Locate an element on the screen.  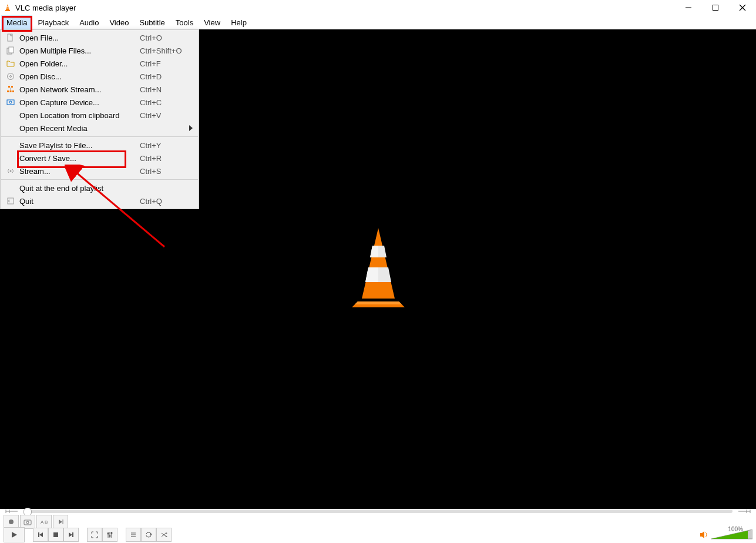
close-button is located at coordinates (742, 8).